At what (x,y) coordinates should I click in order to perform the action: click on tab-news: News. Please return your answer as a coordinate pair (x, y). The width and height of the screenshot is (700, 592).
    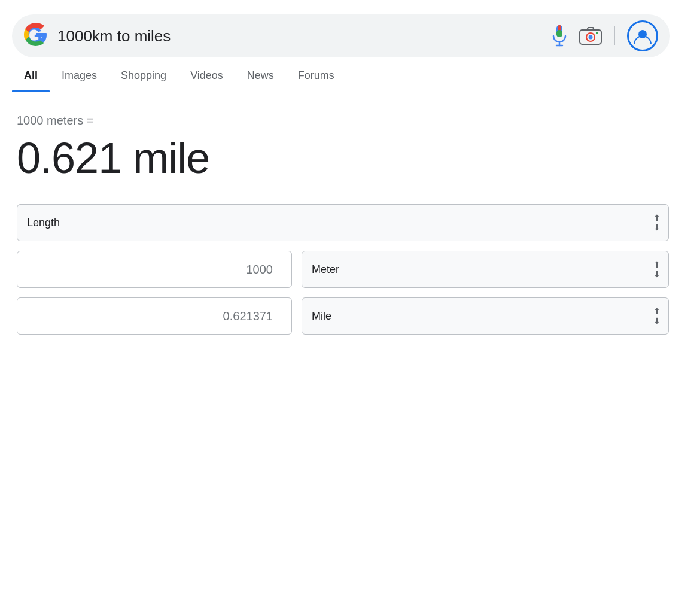
    Looking at the image, I should click on (261, 75).